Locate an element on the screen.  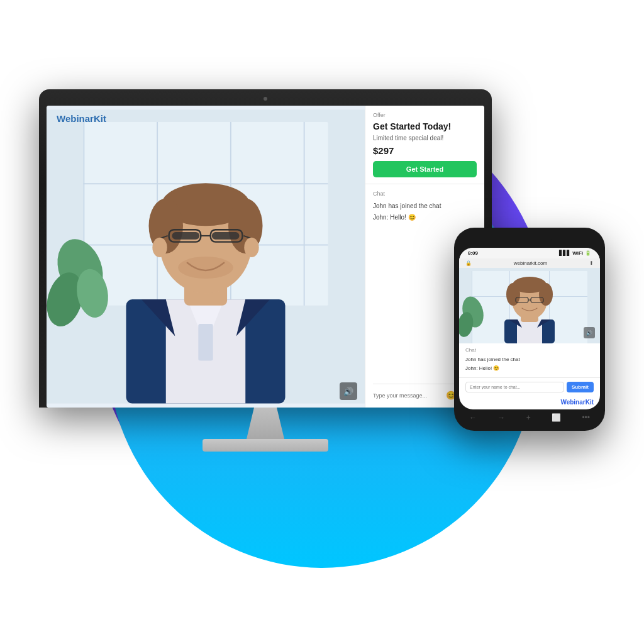
phone-frame: 8:09 ▋▋▋ WiFi 🔋 🔒 webinarkit.com ⬆ is located at coordinates (530, 330).